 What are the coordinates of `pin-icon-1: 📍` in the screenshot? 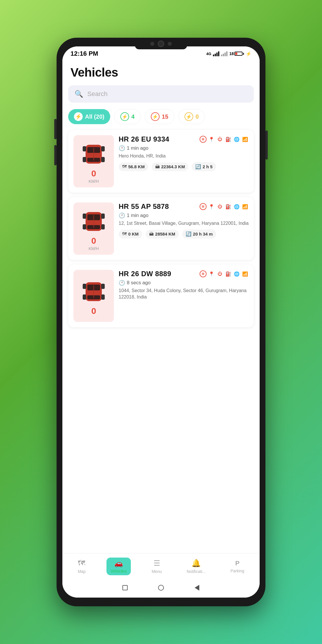 It's located at (211, 139).